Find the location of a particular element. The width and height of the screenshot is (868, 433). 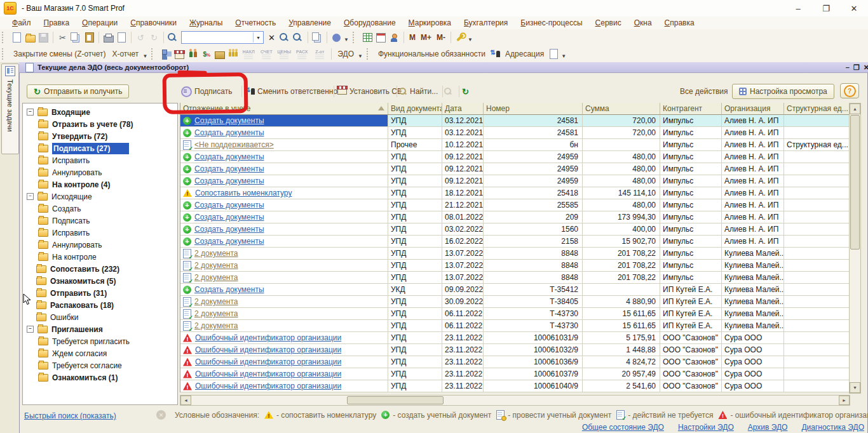

close-button: ✕ is located at coordinates (854, 8).